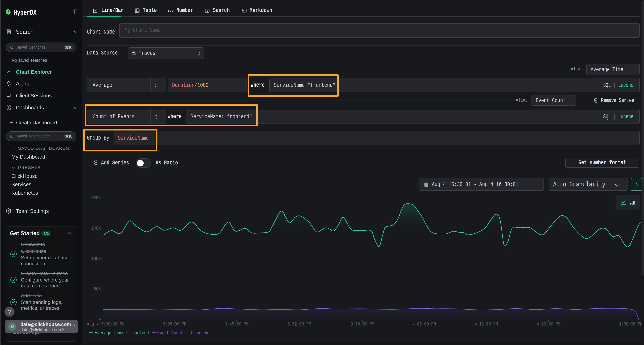  What do you see at coordinates (97, 289) in the screenshot?
I see `svg-text: 80K` at bounding box center [97, 289].